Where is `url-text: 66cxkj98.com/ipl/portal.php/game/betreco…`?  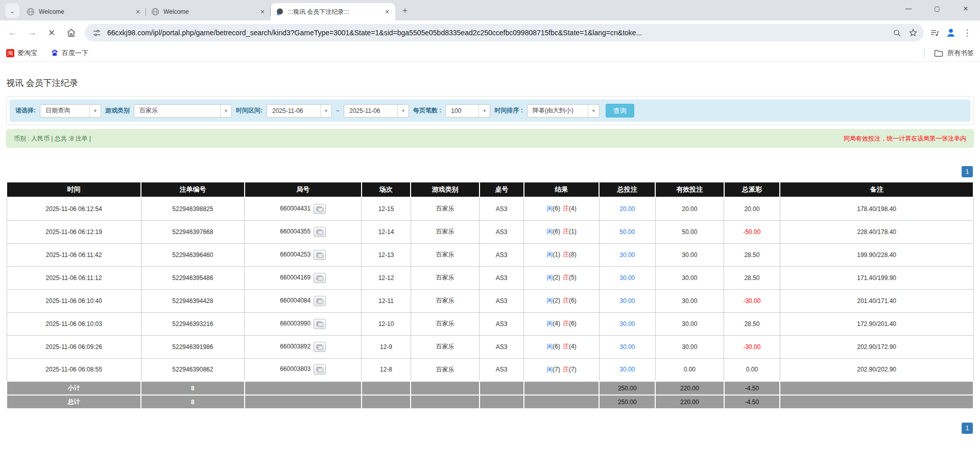
url-text: 66cxkj98.com/ipl/portal.php/game/betreco… is located at coordinates (496, 33).